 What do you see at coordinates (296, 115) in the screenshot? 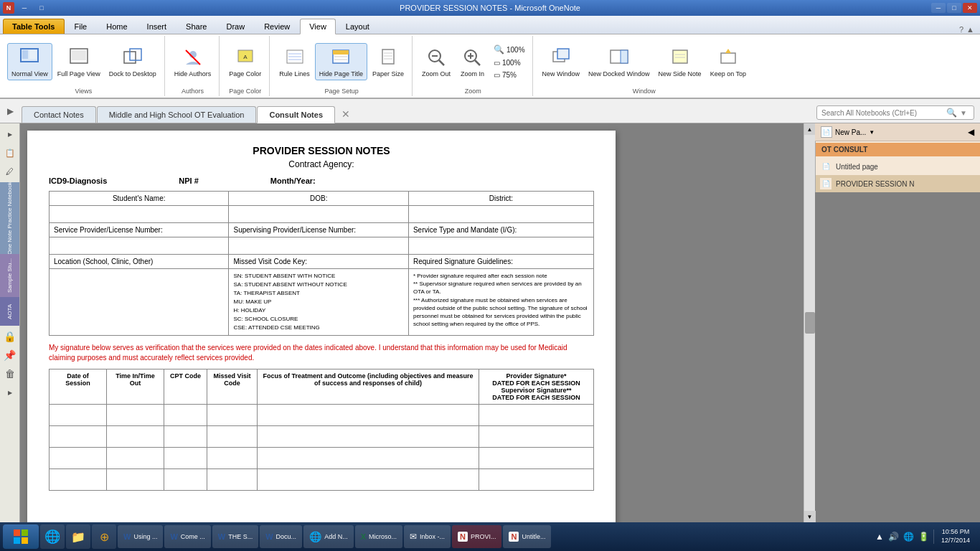
I see `tab-consult-notes: Consult Notes` at bounding box center [296, 115].